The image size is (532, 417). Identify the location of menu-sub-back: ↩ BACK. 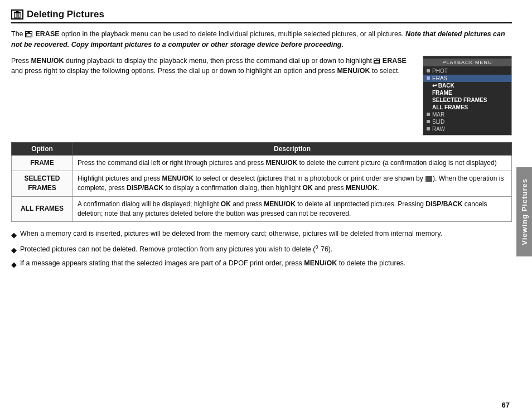
(467, 86).